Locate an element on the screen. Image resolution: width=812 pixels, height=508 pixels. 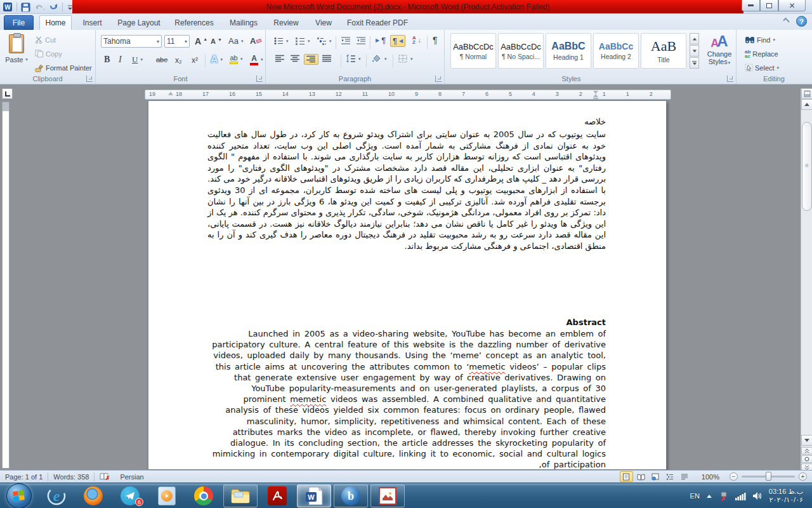
styles-dialog-launcher is located at coordinates (730, 79).